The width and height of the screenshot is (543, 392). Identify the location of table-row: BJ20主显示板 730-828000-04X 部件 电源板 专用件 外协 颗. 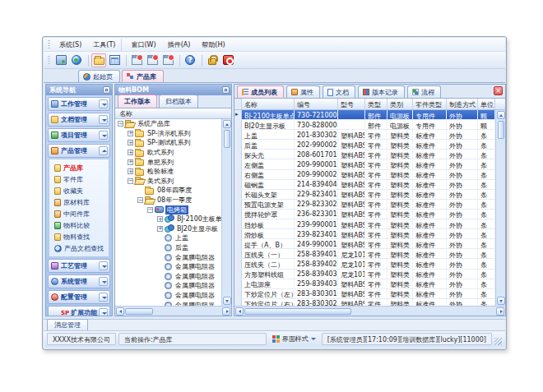
(365, 125).